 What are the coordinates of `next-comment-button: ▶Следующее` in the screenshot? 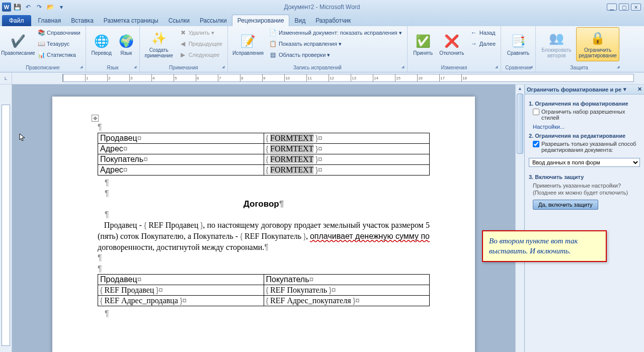 It's located at (201, 55).